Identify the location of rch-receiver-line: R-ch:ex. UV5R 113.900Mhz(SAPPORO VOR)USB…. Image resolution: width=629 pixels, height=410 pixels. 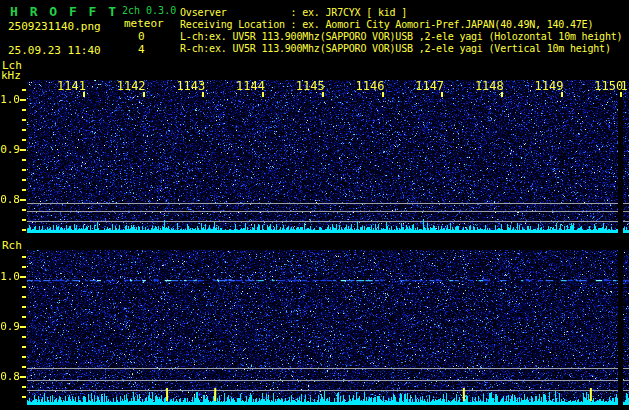
(396, 49).